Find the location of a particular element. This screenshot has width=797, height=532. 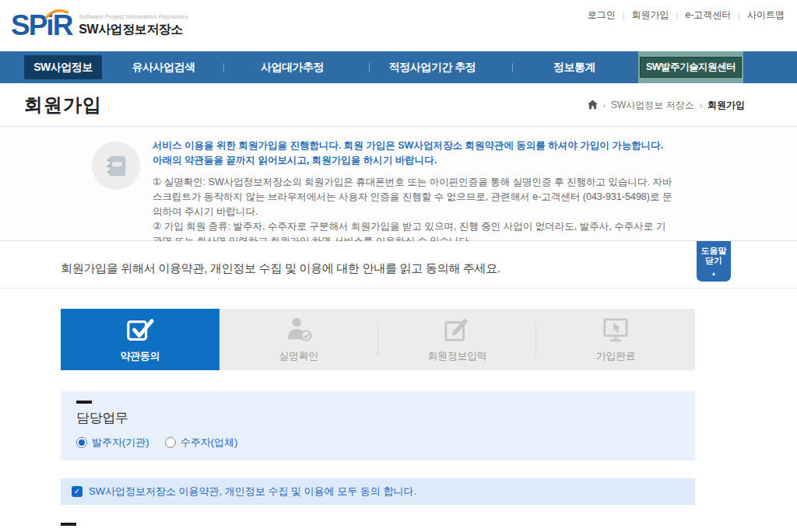

radio-unchecked-icon is located at coordinates (170, 443).